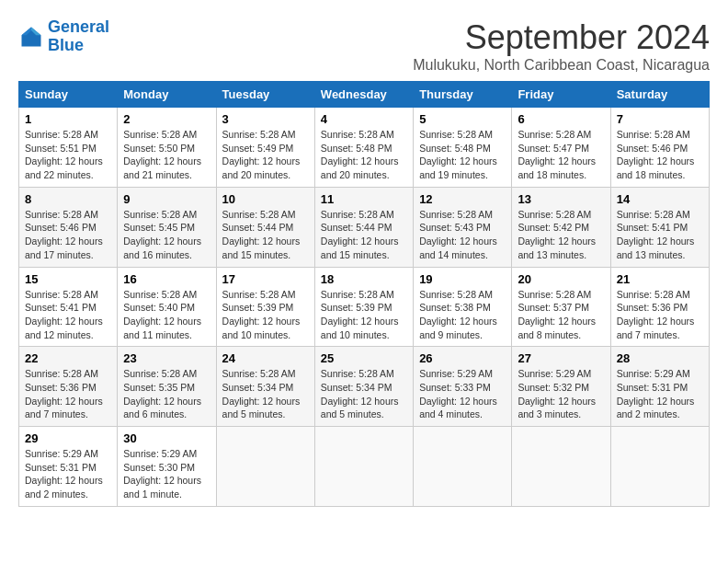 The image size is (728, 563). What do you see at coordinates (462, 199) in the screenshot?
I see `day-number: 12` at bounding box center [462, 199].